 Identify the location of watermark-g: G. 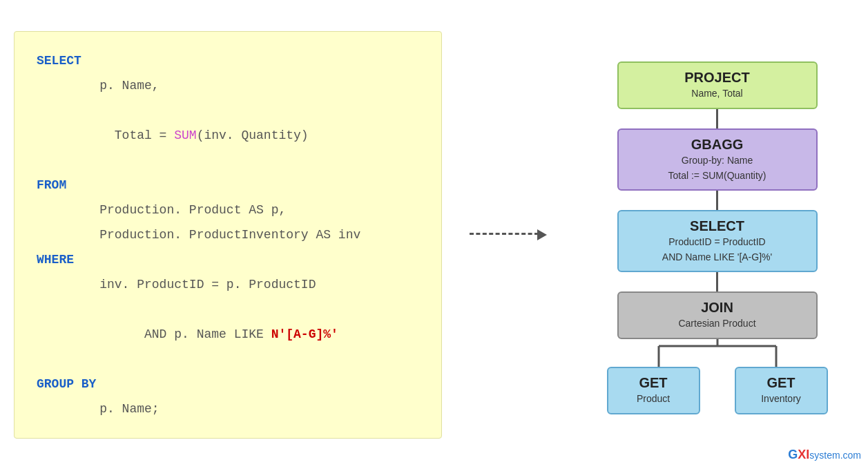
(793, 454).